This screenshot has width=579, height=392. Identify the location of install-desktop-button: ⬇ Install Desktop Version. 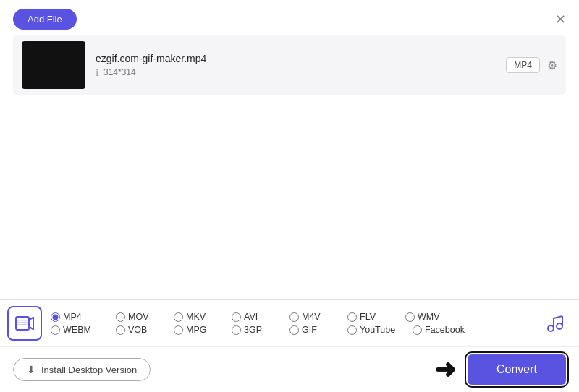
(82, 370).